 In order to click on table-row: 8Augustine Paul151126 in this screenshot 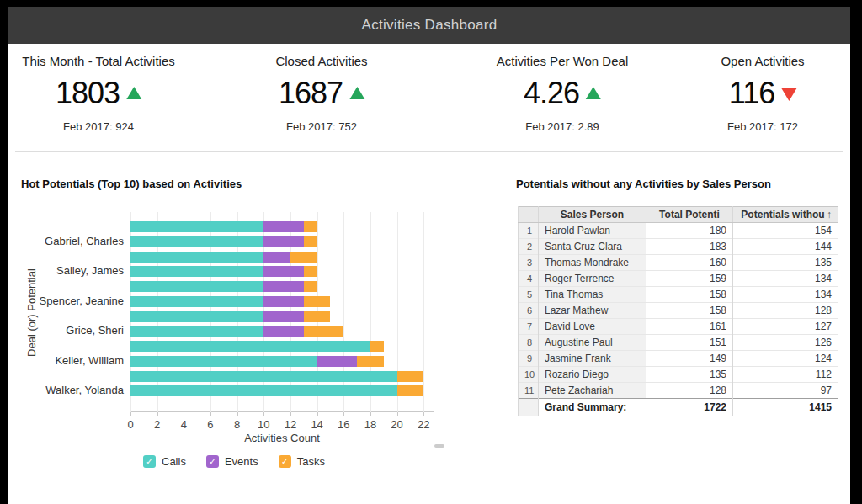, I will do `click(678, 343)`.